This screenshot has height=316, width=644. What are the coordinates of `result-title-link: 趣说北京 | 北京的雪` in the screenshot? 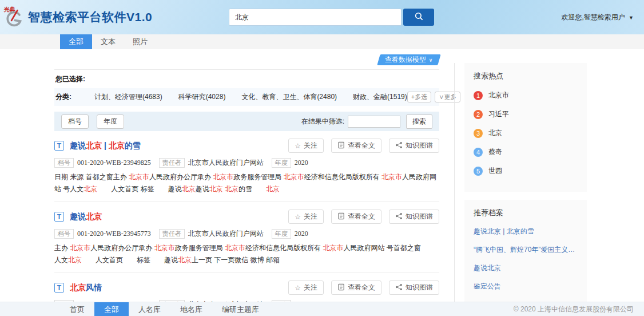 It's located at (105, 146).